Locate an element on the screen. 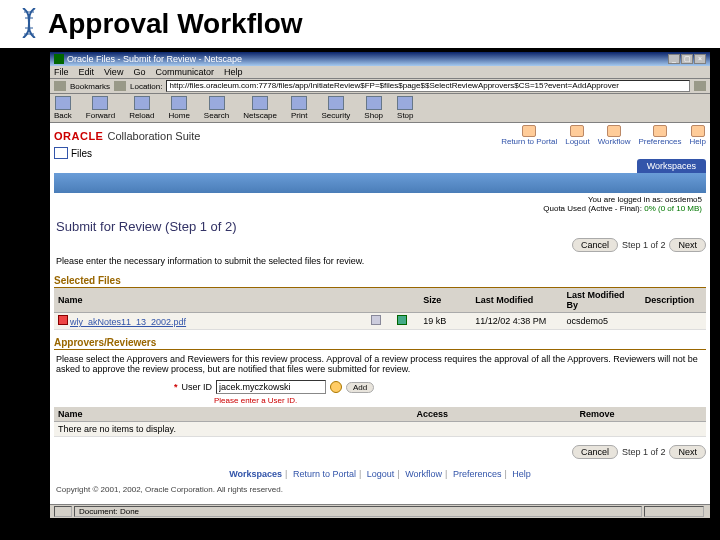 The width and height of the screenshot is (720, 540). find-icon is located at coordinates (336, 387).